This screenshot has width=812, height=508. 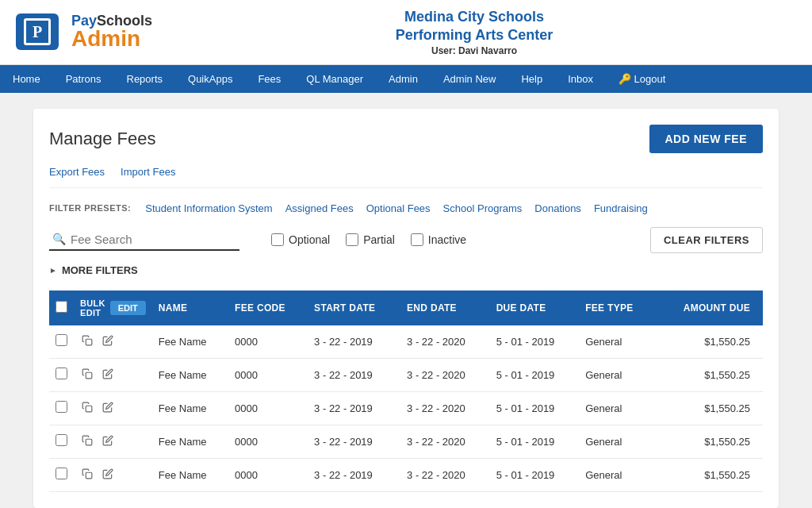 What do you see at coordinates (150, 240) in the screenshot?
I see `fee-search-input` at bounding box center [150, 240].